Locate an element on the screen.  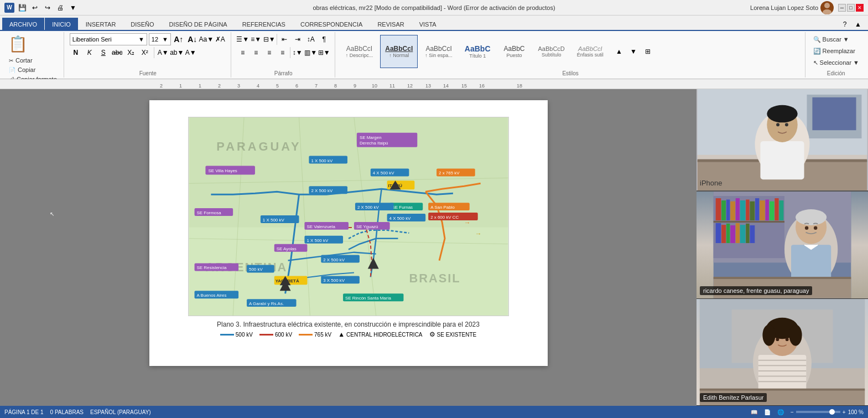
font-shrink-button: A↓ is located at coordinates (193, 39).